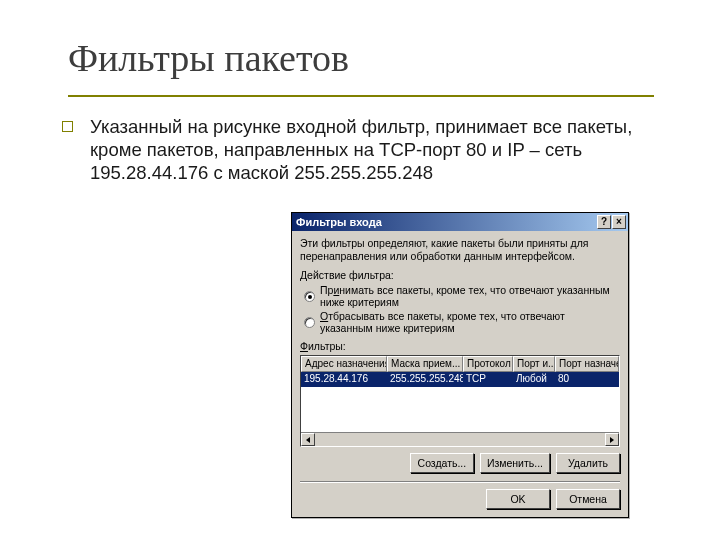 The width and height of the screenshot is (720, 540). I want to click on close-button: ×, so click(619, 222).